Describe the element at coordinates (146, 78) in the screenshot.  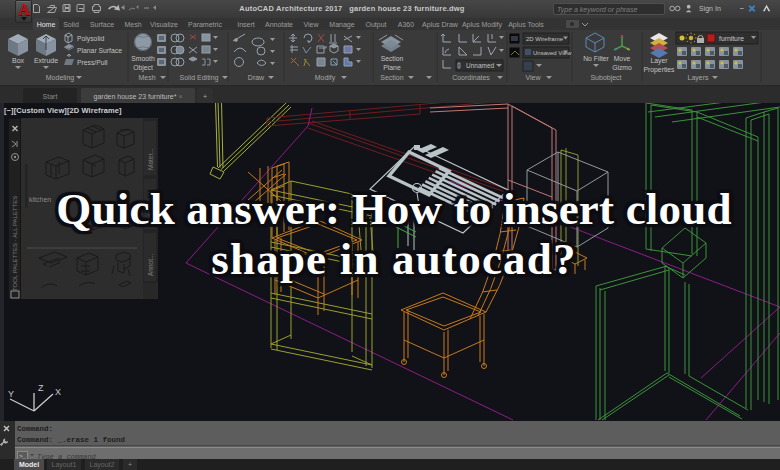
I see `svg-text: Mesh` at that location.